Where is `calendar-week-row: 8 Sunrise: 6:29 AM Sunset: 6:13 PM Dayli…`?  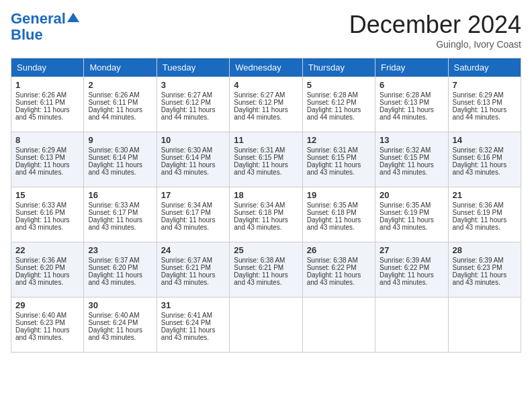 calendar-week-row: 8 Sunrise: 6:29 AM Sunset: 6:13 PM Dayli… is located at coordinates (266, 160).